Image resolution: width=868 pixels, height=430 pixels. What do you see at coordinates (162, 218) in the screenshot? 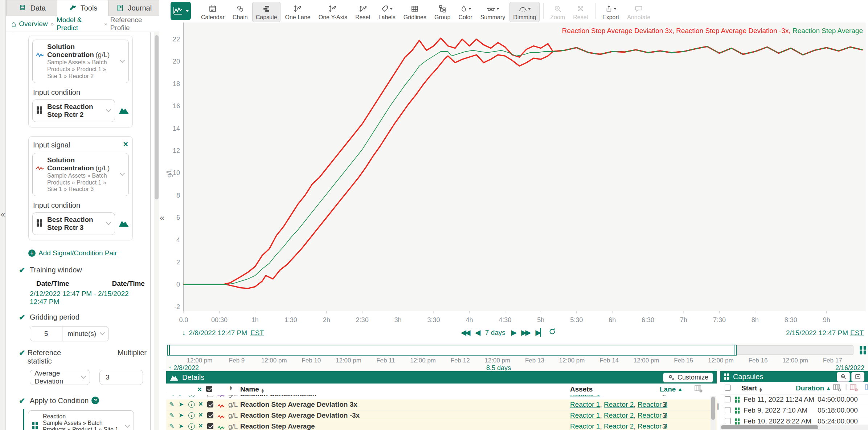
I see `collapse-panel-icon: «` at bounding box center [162, 218].